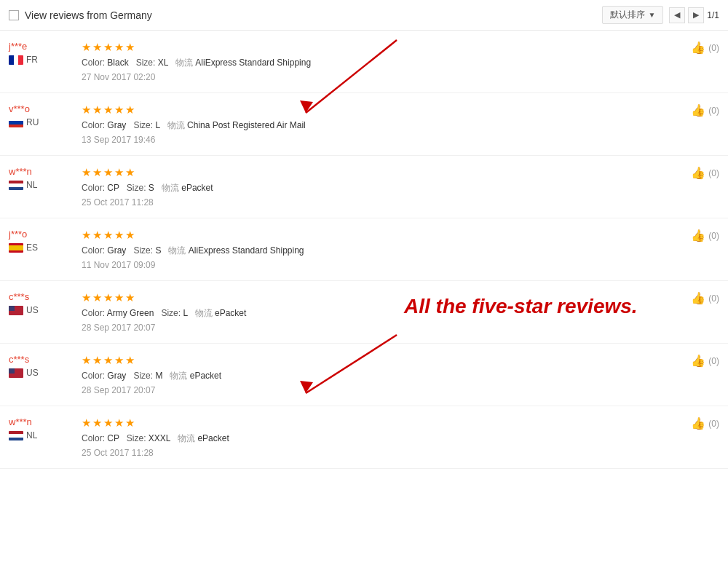 The image size is (728, 573). Describe the element at coordinates (376, 186) in the screenshot. I see `review-content: ★★★★★ Color: CP Size: S 物流 ePacket 25 Oc…` at that location.